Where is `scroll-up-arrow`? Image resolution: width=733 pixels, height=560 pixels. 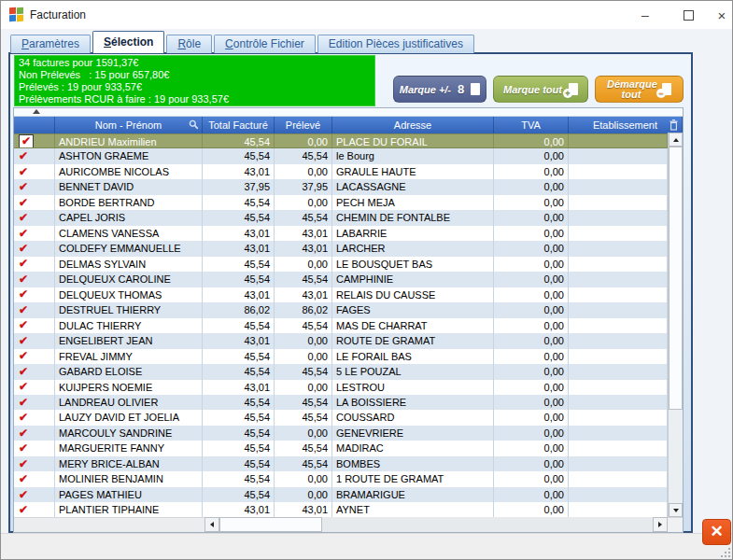
scroll-up-arrow is located at coordinates (676, 140).